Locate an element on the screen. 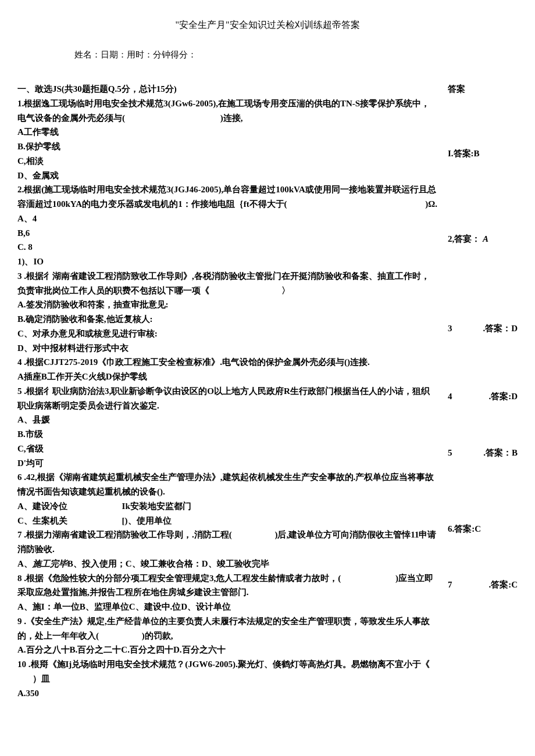 Image resolution: width=535 pixels, height=756 pixels. page-title: "安全生产月"安全知识过关检刈训练超帝答案 is located at coordinates (268, 25).